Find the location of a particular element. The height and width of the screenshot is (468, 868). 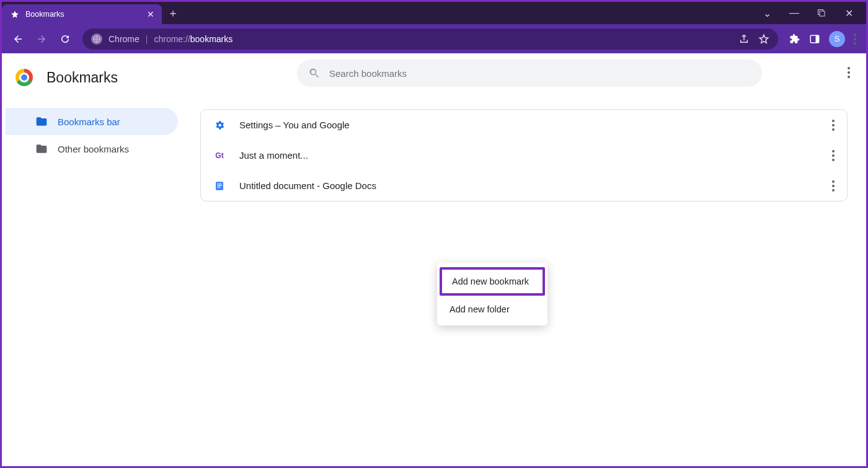

bookmark-row: Untitled document - Google Docs is located at coordinates (524, 186).